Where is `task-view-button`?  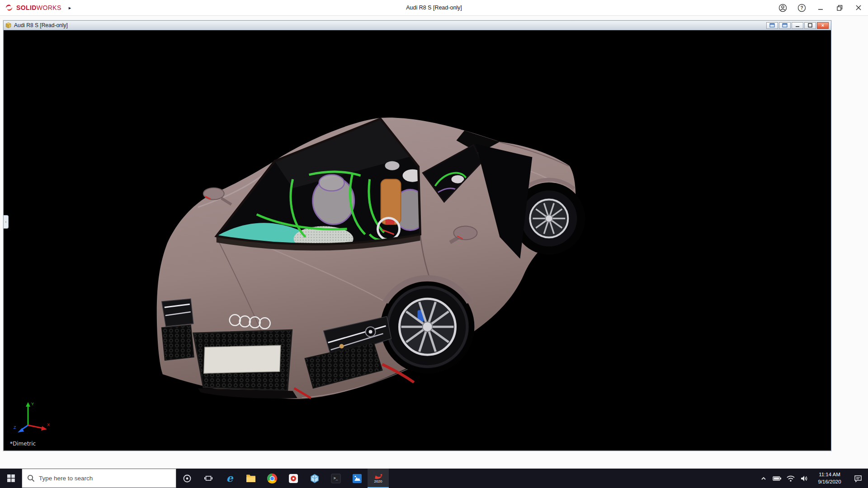 task-view-button is located at coordinates (208, 478).